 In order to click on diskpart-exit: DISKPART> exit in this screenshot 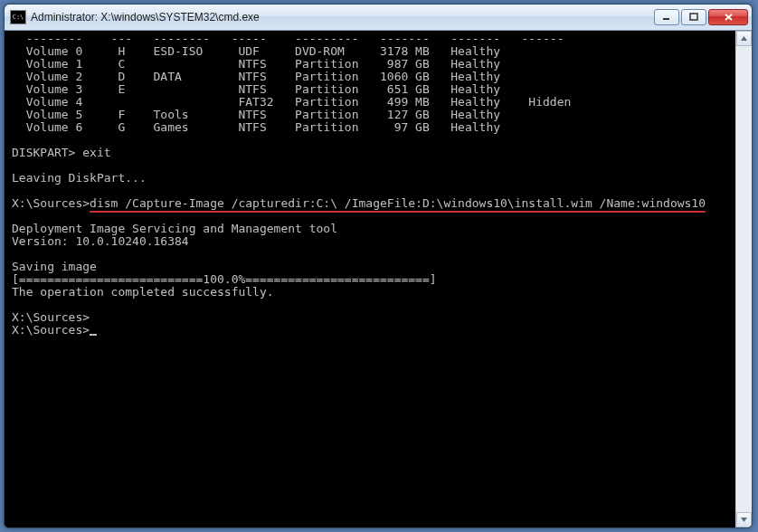, I will do `click(62, 152)`.